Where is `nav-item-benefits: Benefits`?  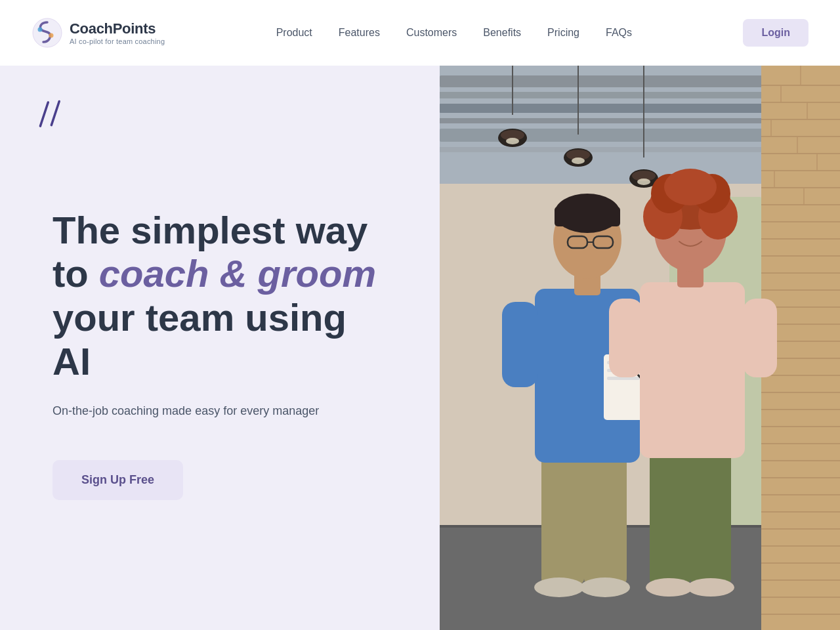 nav-item-benefits: Benefits is located at coordinates (502, 33).